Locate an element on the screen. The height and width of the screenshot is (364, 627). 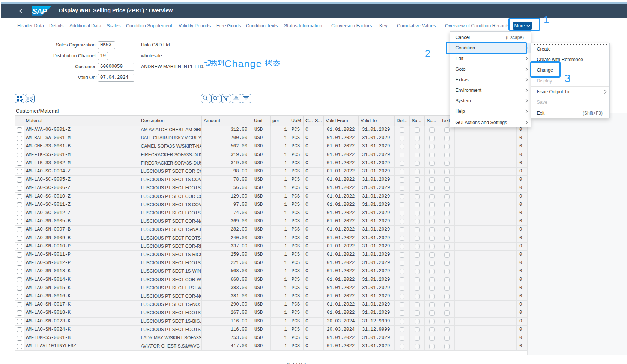
svg-text: SAP is located at coordinates (40, 11).